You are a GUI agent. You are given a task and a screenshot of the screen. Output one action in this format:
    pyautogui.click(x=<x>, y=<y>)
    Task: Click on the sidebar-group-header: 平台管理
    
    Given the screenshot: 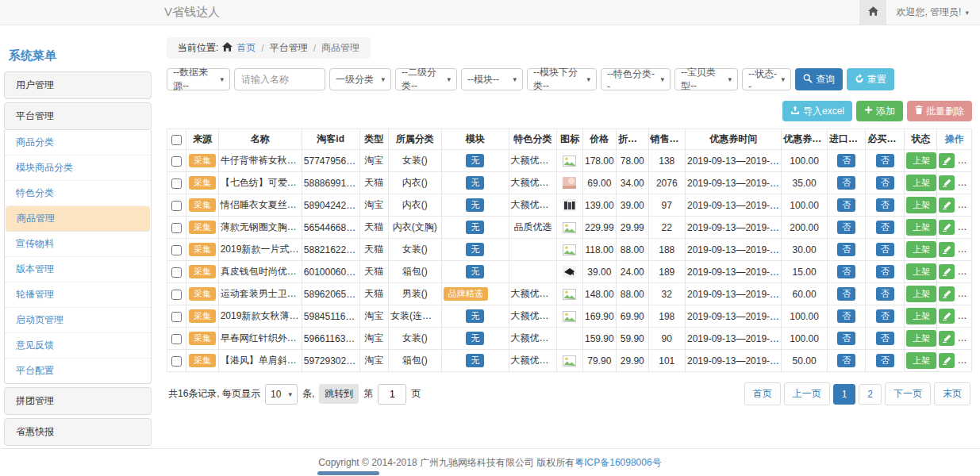 What is the action you would take?
    pyautogui.click(x=78, y=116)
    